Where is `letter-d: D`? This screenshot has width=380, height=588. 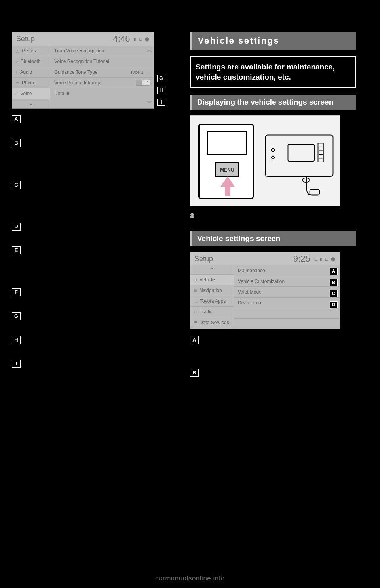 letter-d: D is located at coordinates (16, 227).